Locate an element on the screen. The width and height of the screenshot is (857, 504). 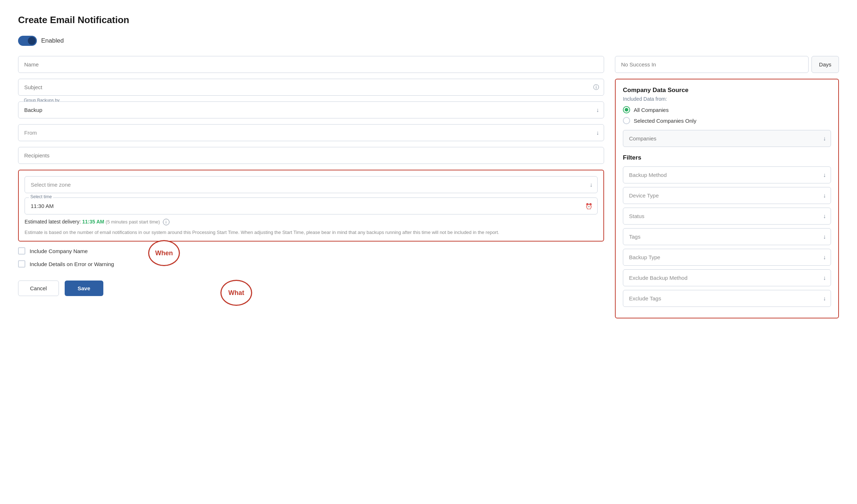
right-column: Days Company Data Source Included Data f… is located at coordinates (727, 187).